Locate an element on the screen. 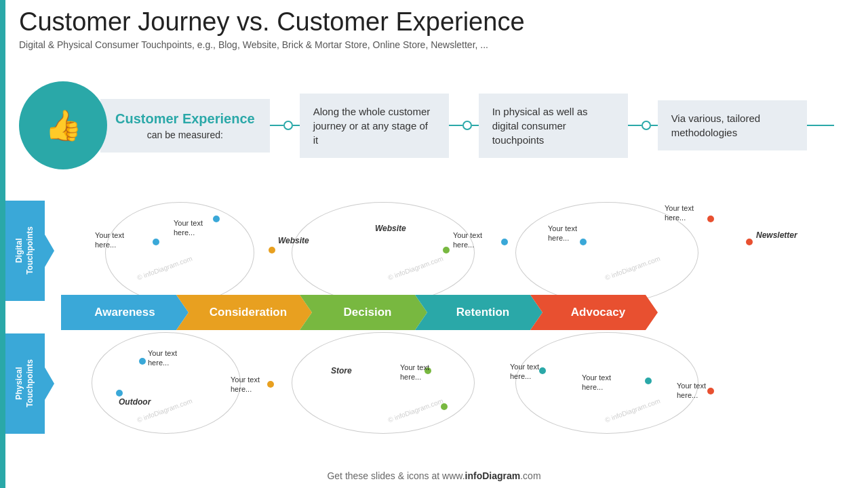  digital-label-newsletter: Newsletter is located at coordinates (777, 235).